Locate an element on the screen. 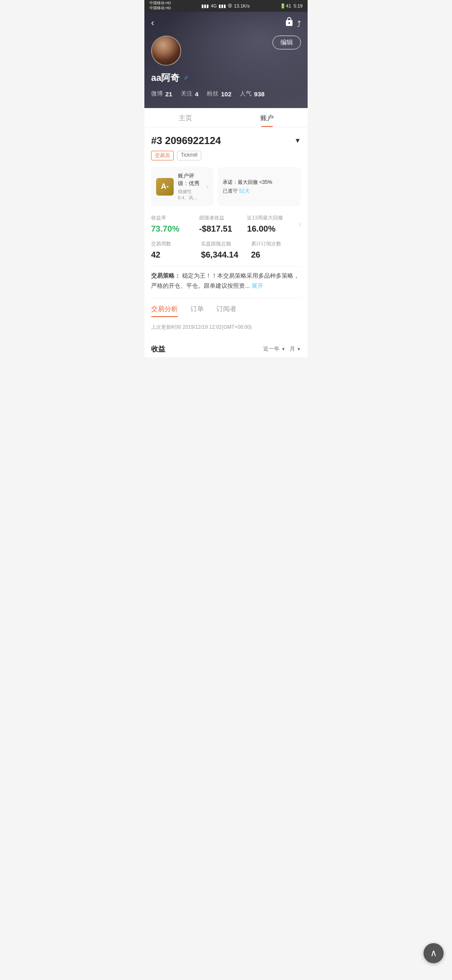 This screenshot has height=980, width=452. promise-card: 承诺：最大回撤 <35% 已遵守 52天 is located at coordinates (259, 187).